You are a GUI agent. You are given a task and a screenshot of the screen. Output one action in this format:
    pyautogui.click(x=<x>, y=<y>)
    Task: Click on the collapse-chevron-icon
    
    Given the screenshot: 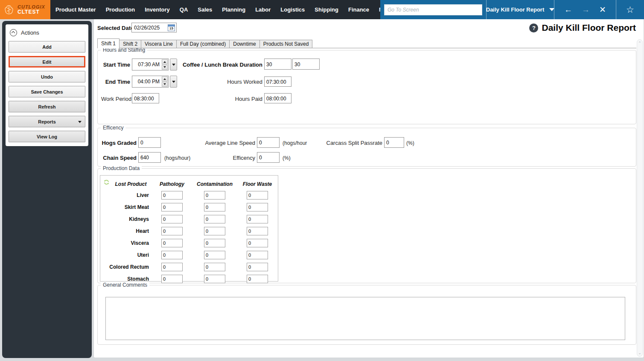 What is the action you would take?
    pyautogui.click(x=14, y=32)
    